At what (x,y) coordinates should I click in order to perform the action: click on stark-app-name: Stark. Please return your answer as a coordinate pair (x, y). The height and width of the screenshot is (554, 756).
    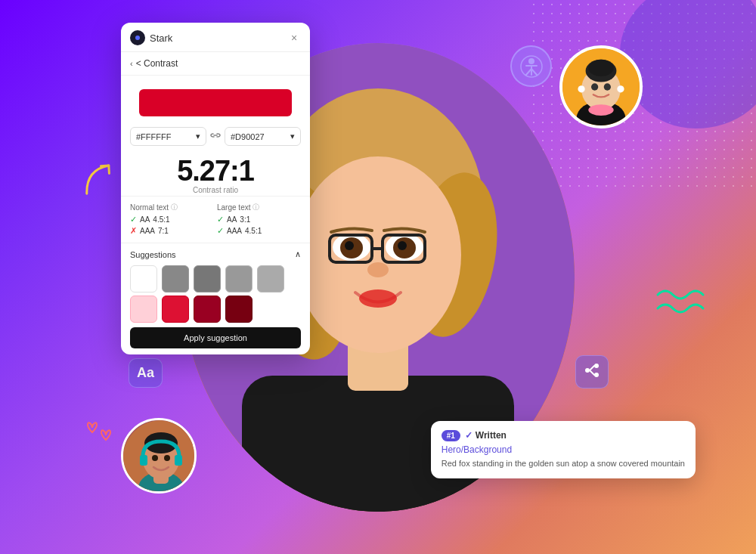
    Looking at the image, I should click on (161, 38).